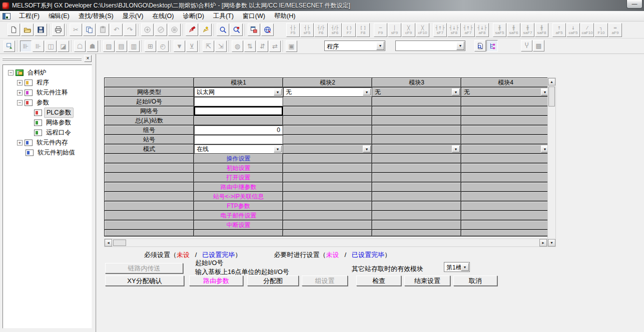 The image size is (644, 332). What do you see at coordinates (89, 30) in the screenshot?
I see `copy-icon` at bounding box center [89, 30].